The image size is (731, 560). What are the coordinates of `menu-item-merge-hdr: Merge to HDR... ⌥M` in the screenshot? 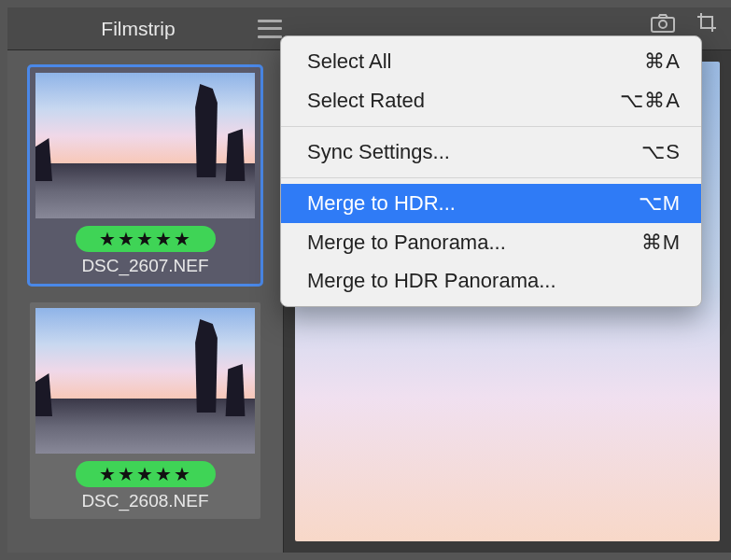 It's located at (491, 203).